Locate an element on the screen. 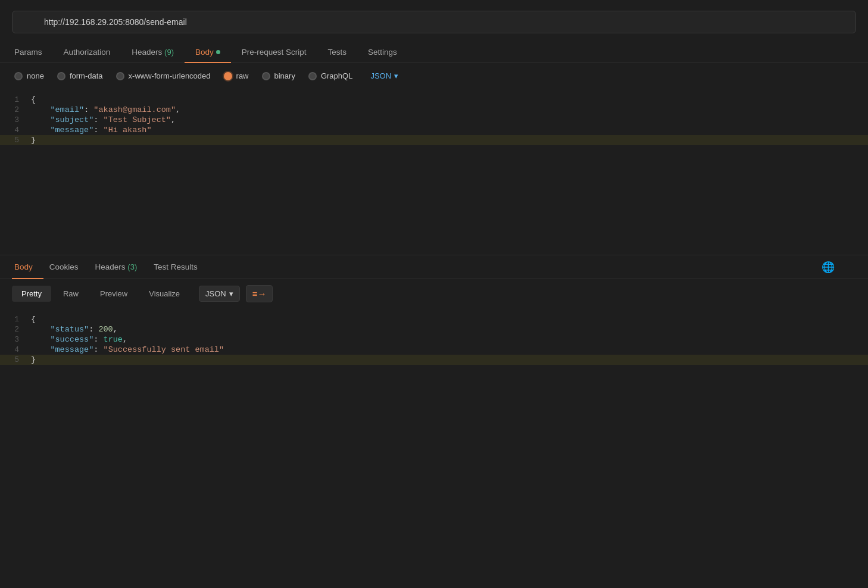 This screenshot has height=588, width=868. body-type-raw: raw is located at coordinates (236, 76).